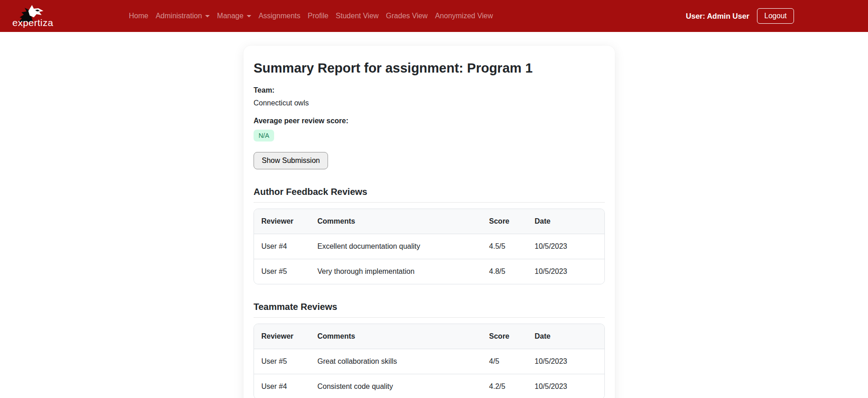  I want to click on nav-item-manage: Manage, so click(234, 16).